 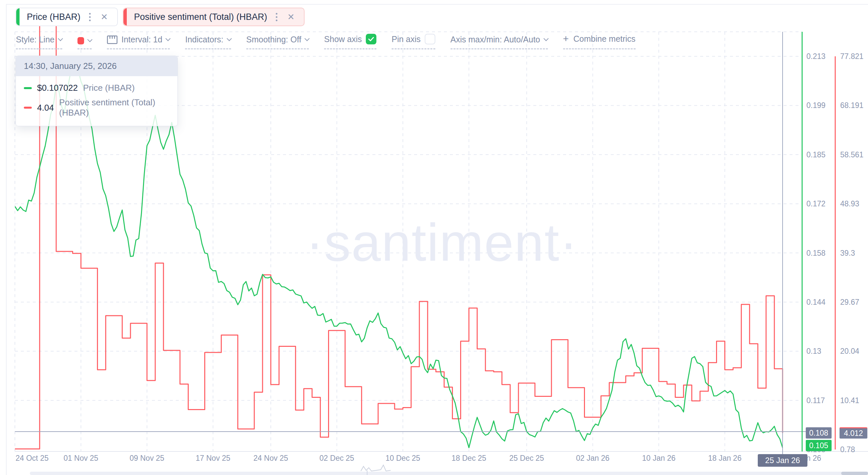 I want to click on axis-tick-label: 48.93, so click(x=850, y=204).